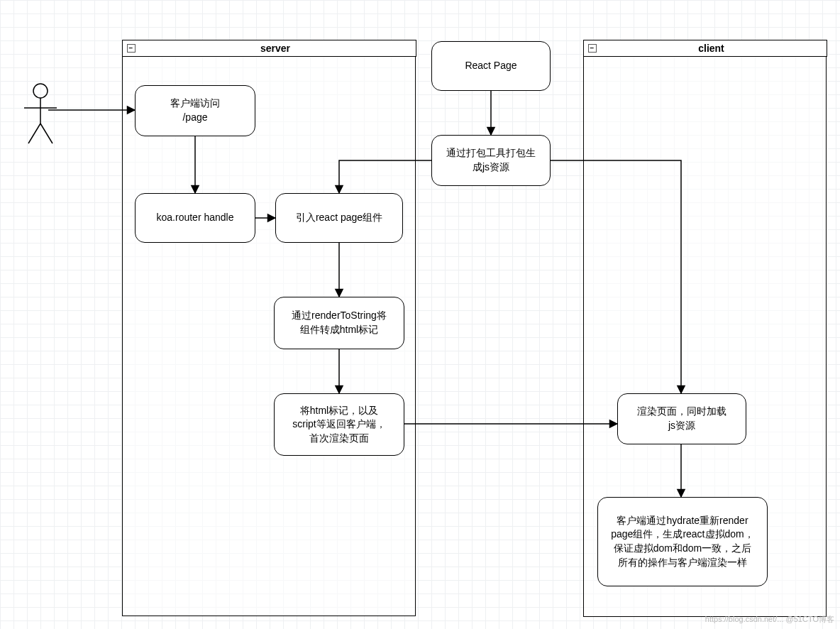  Describe the element at coordinates (195, 111) in the screenshot. I see `node-label: 客户端访问/page` at that location.